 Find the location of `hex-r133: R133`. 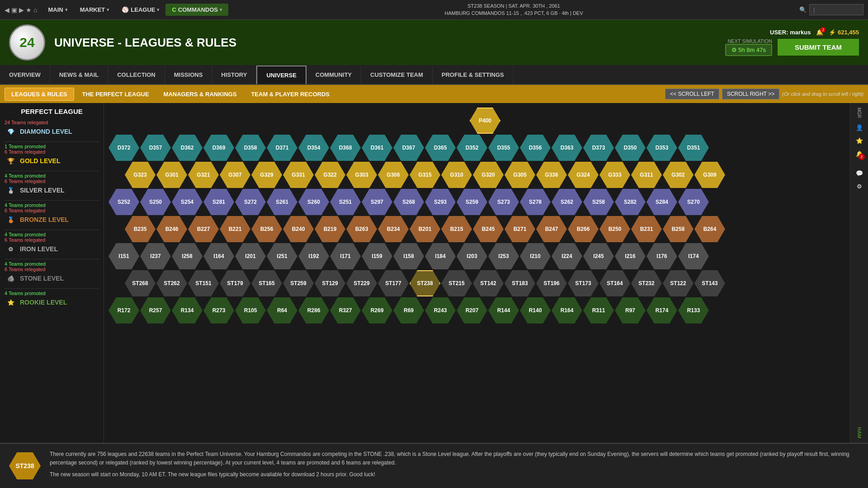

hex-r133: R133 is located at coordinates (693, 310).